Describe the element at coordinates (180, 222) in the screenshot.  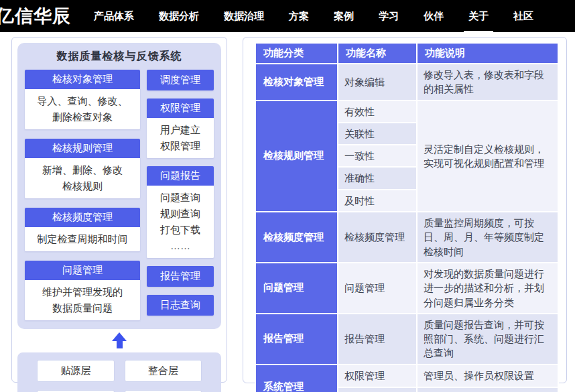
I see `box-body: 问题查询 规则查询 打包下载 ……` at that location.